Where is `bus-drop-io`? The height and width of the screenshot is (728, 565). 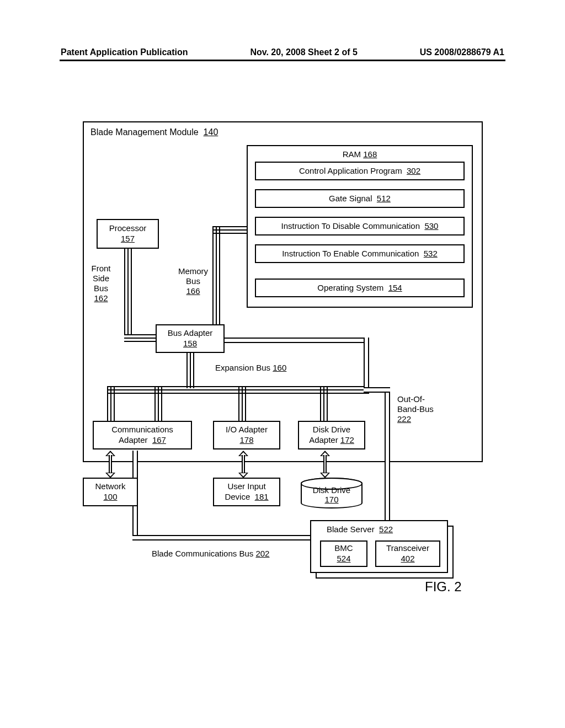 bus-drop-io is located at coordinates (242, 404).